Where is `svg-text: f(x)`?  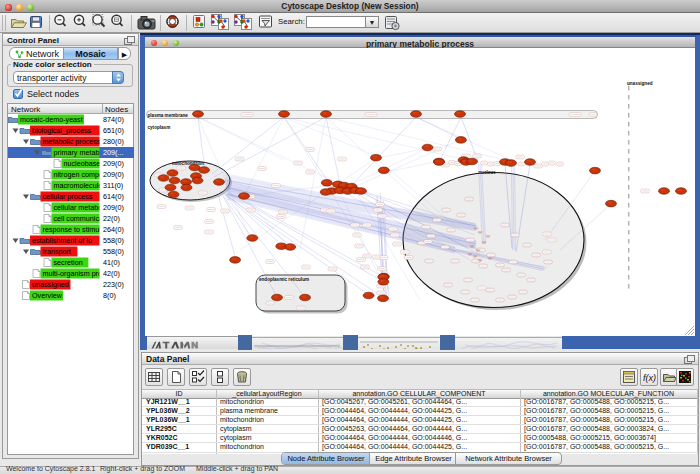
svg-text: f(x) is located at coordinates (650, 378).